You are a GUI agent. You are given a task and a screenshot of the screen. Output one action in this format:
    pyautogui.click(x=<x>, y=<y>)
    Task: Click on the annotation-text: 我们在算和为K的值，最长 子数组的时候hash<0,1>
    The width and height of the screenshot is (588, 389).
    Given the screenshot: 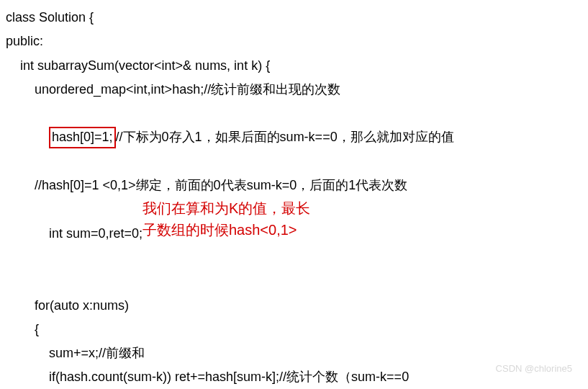 What is the action you would take?
    pyautogui.click(x=286, y=219)
    